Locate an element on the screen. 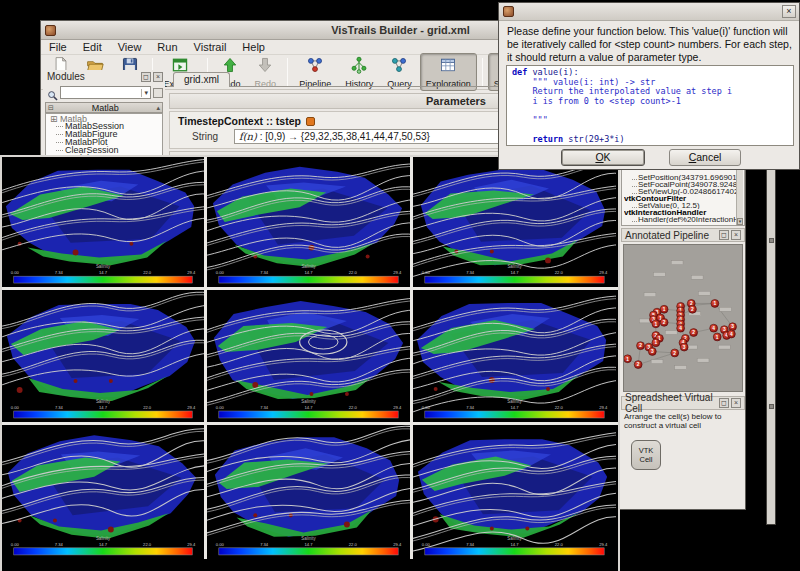  vtk-cell-button: VTK Cell is located at coordinates (646, 455).